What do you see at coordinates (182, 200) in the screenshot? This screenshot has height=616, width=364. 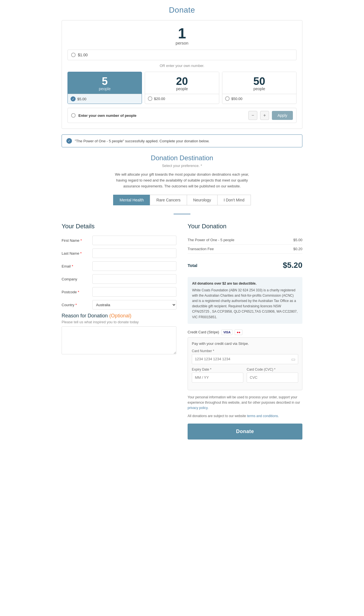 I see `destination-tabs: Mental Health Rare Cancers Neurology I D…` at bounding box center [182, 200].